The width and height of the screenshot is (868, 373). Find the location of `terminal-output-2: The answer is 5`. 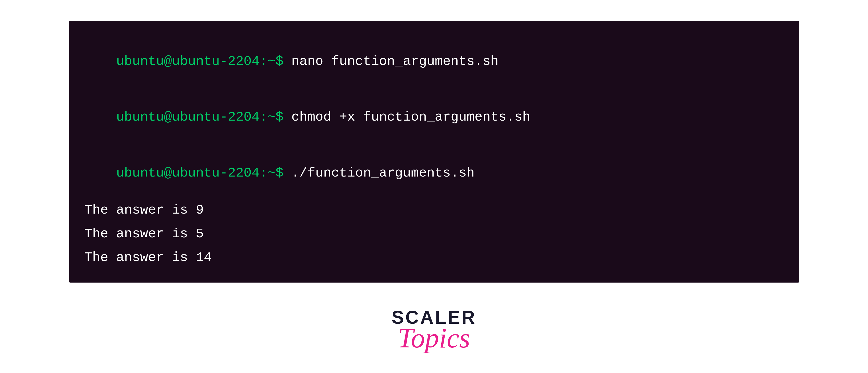

terminal-output-2: The answer is 5 is located at coordinates (434, 234).